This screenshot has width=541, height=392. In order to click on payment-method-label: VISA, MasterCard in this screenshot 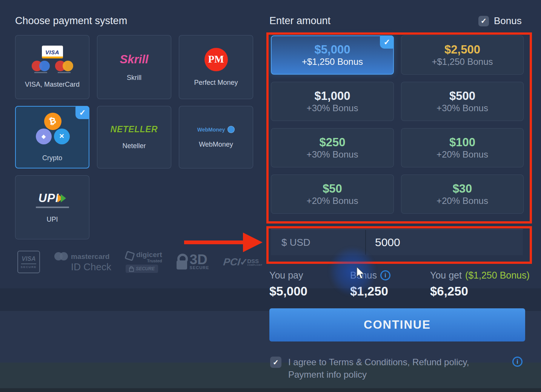, I will do `click(52, 84)`.